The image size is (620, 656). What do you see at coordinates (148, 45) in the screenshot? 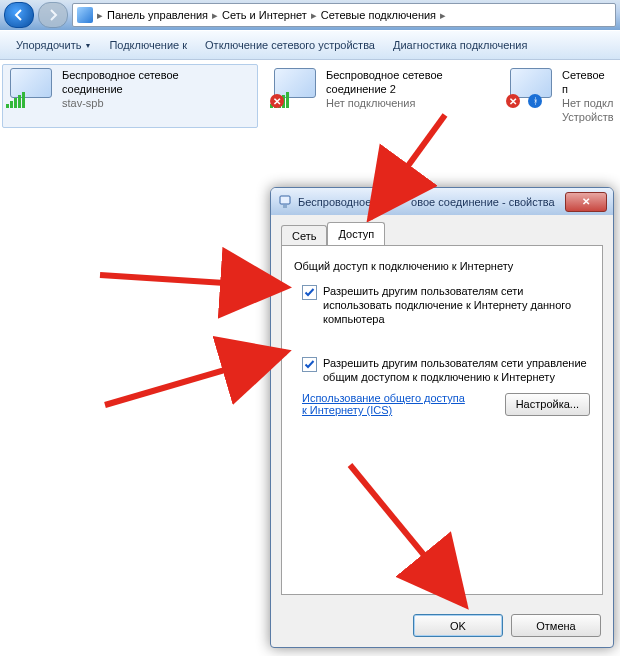
I see `connect-to-label: Подключение к` at bounding box center [148, 45].